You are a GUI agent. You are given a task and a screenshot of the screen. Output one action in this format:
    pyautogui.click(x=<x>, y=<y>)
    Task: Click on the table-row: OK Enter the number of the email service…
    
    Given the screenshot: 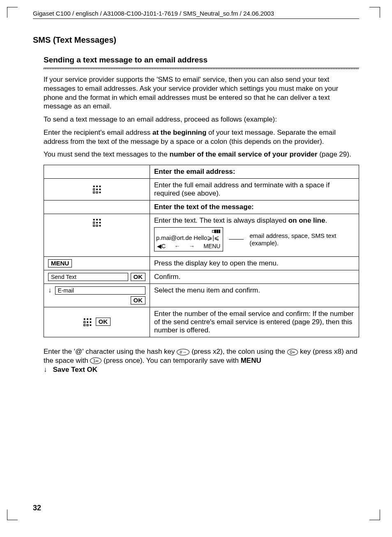 What is the action you would take?
    pyautogui.click(x=201, y=322)
    